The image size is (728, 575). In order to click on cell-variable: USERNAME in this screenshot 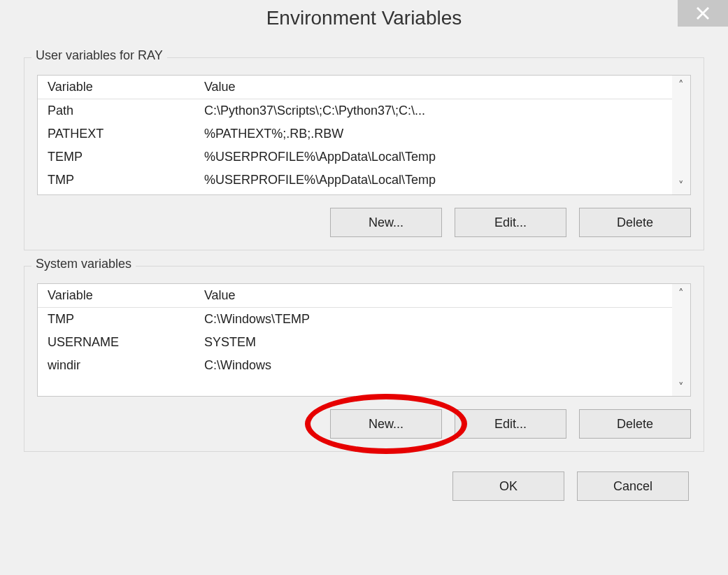, I will do `click(116, 343)`.